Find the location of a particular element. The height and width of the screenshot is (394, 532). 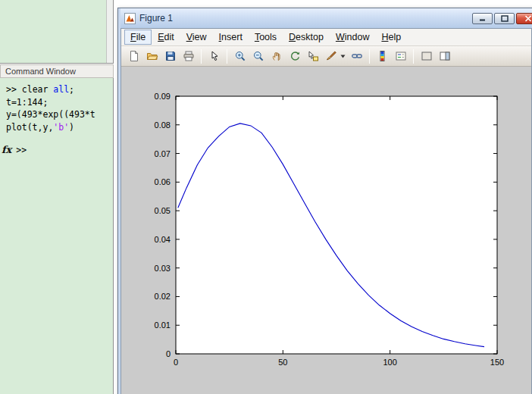

figure-title-bar: Figure 1 is located at coordinates (326, 18).